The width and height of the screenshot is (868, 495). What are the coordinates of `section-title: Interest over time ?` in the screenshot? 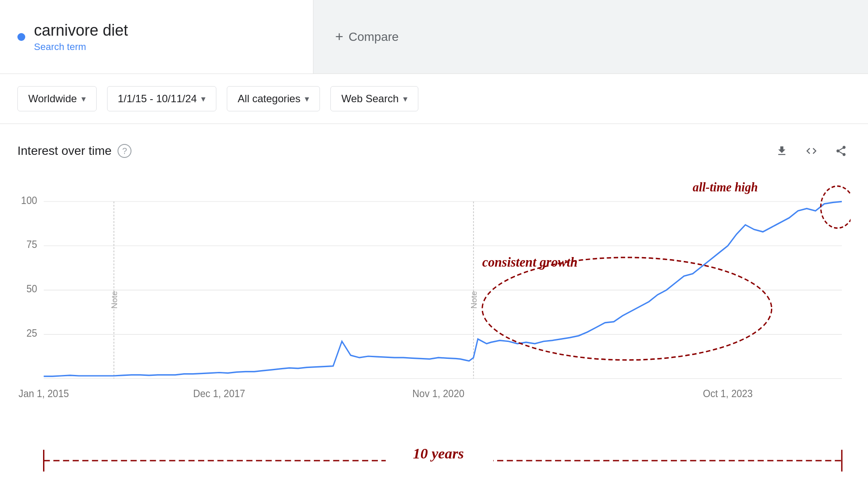 It's located at (74, 151).